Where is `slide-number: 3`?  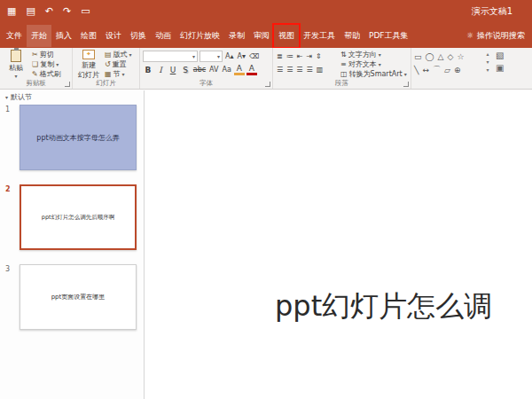 slide-number: 3 is located at coordinates (7, 270).